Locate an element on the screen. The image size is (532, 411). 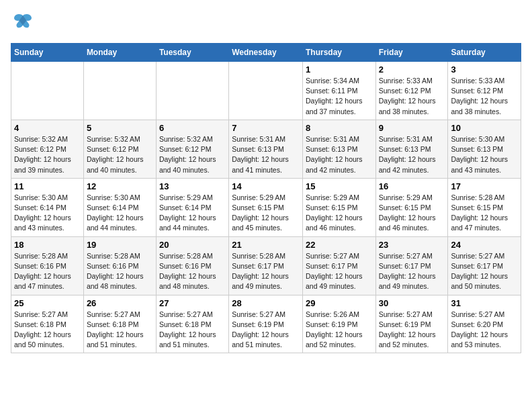
day-number: 31 is located at coordinates (484, 304).